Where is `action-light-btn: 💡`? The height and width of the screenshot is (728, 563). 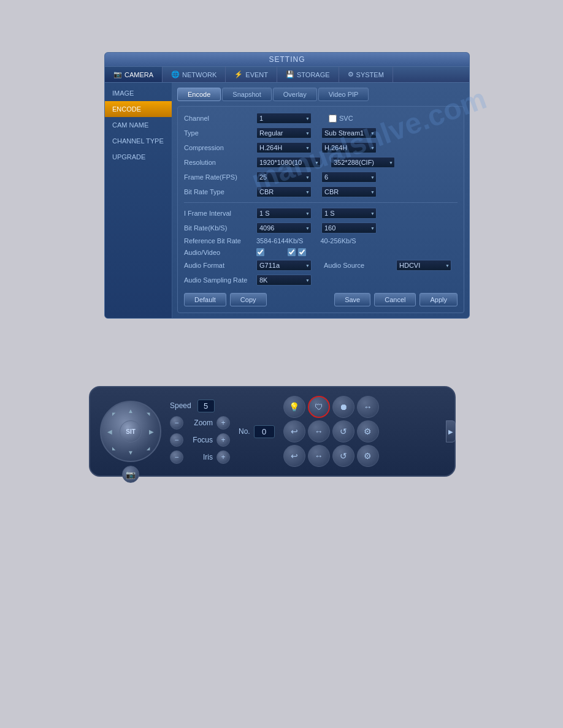 action-light-btn: 💡 is located at coordinates (294, 407).